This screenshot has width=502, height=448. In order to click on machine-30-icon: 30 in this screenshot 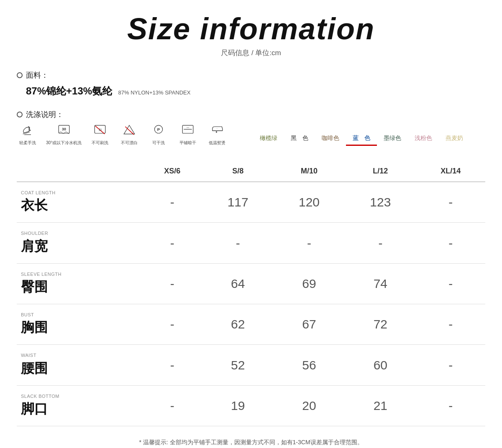, I will do `click(64, 131)`.